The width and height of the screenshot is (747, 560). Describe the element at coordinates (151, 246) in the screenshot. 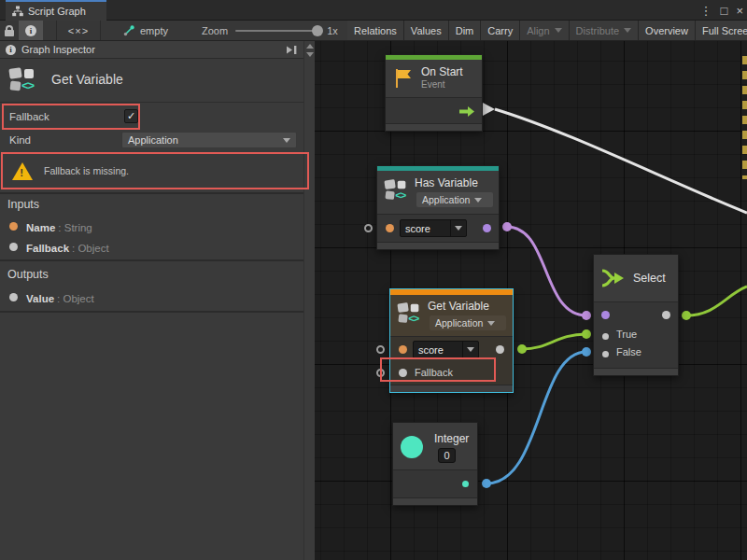

I see `input-row-fallback: Fallback: Object` at that location.